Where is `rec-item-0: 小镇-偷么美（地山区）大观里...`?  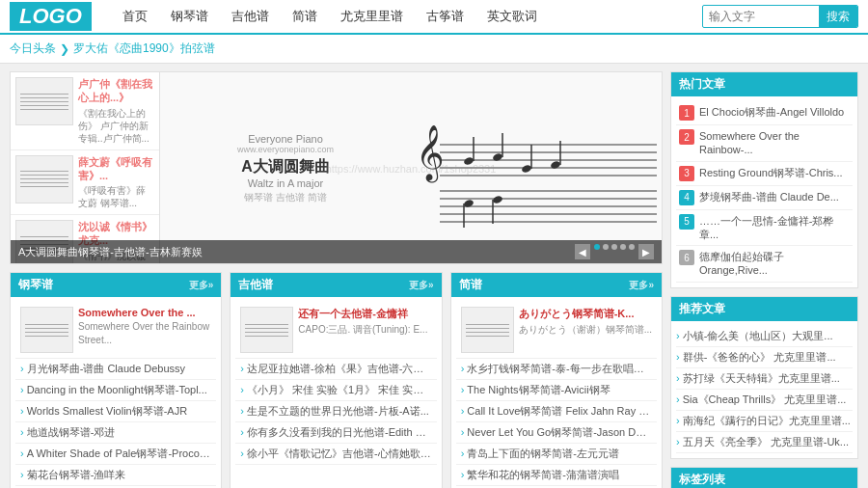
rec-item-0: 小镇-偷么美（地山区）大观里... is located at coordinates (764, 337).